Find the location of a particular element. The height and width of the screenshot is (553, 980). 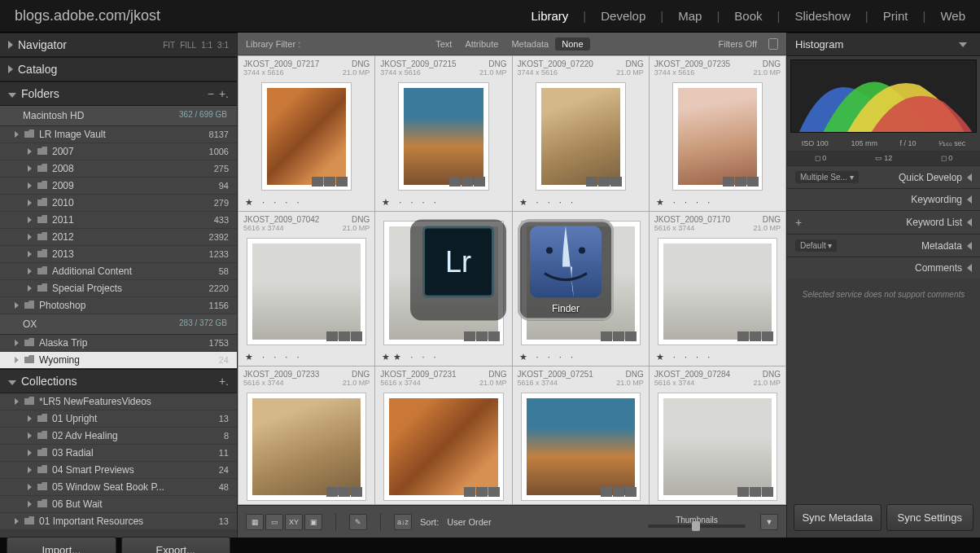

folder-lr-image-vault: LR Image Vault8137 is located at coordinates (119, 135).